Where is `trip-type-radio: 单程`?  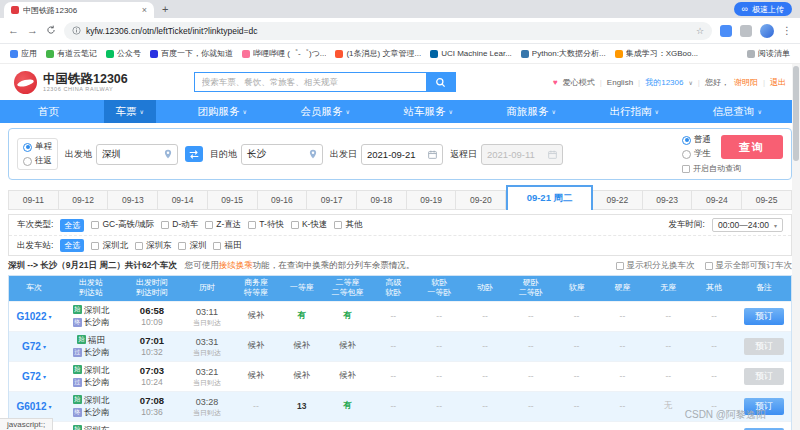 trip-type-radio: 单程 is located at coordinates (38, 147).